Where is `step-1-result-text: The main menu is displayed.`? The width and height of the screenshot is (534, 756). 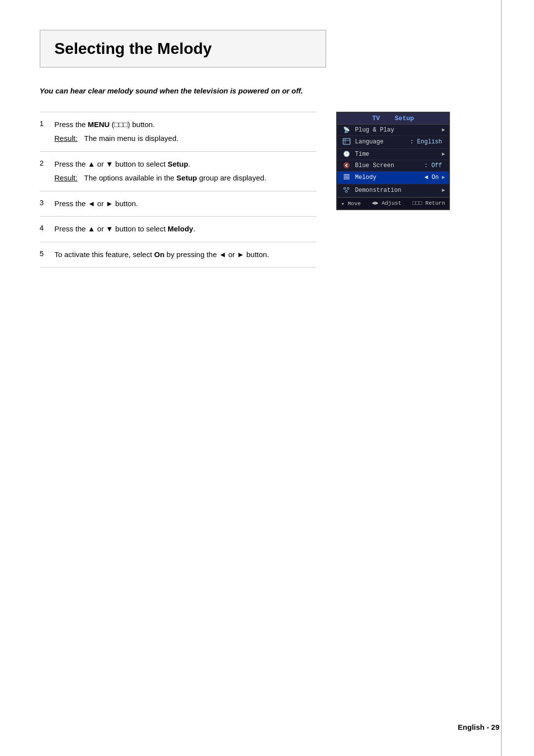 step-1-result-text: The main menu is displayed. is located at coordinates (132, 138).